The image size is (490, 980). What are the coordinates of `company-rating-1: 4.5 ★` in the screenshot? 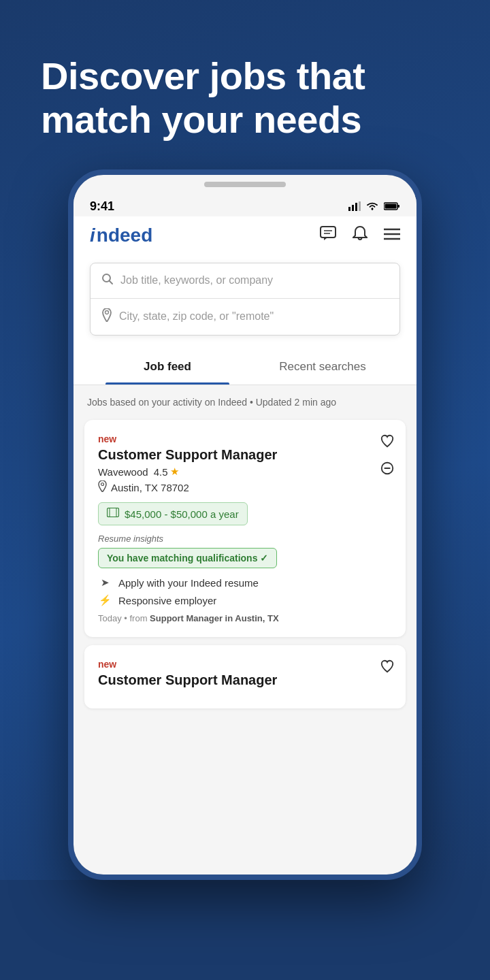 It's located at (166, 472).